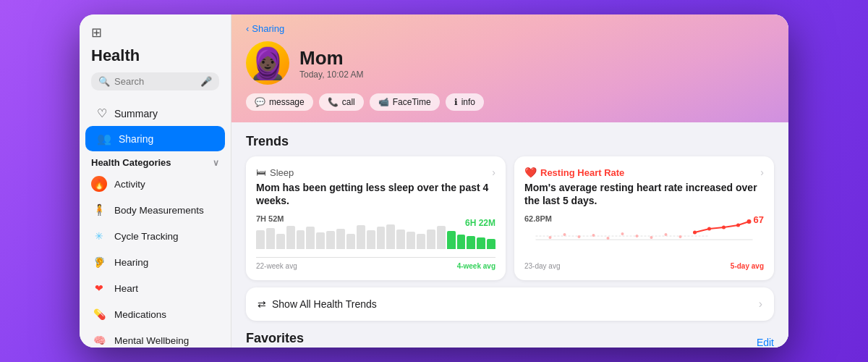 This screenshot has width=868, height=362. What do you see at coordinates (331, 64) in the screenshot?
I see `profile-info: Mom Today, 10:02 AM` at bounding box center [331, 64].